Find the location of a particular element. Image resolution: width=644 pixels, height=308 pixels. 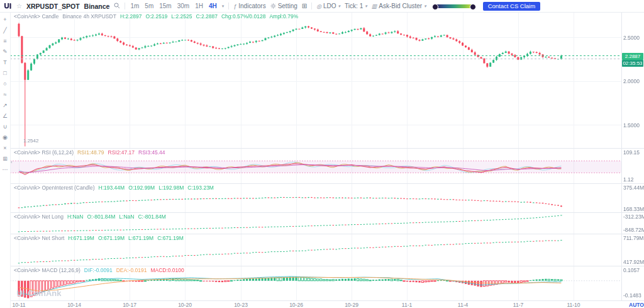

x-axis-label: 10-17 is located at coordinates (130, 305).